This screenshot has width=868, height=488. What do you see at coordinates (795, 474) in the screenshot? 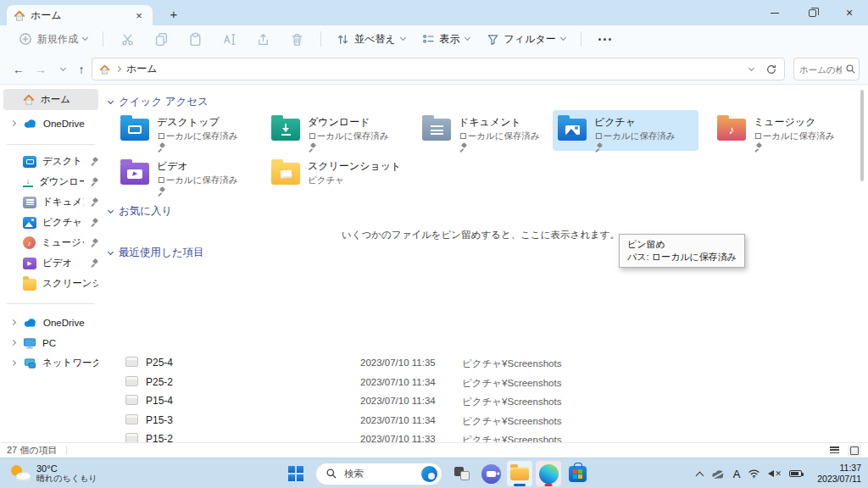
I see `battery-icon` at bounding box center [795, 474].